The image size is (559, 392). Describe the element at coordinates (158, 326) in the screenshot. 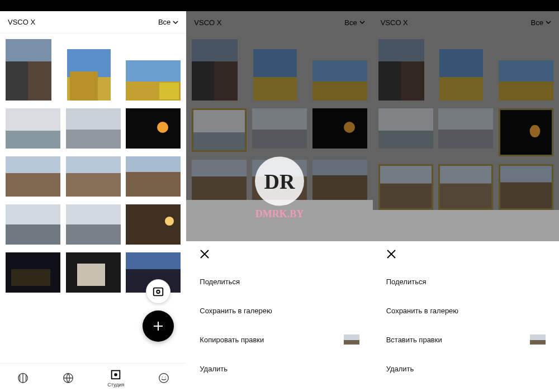

I see `add-button` at that location.